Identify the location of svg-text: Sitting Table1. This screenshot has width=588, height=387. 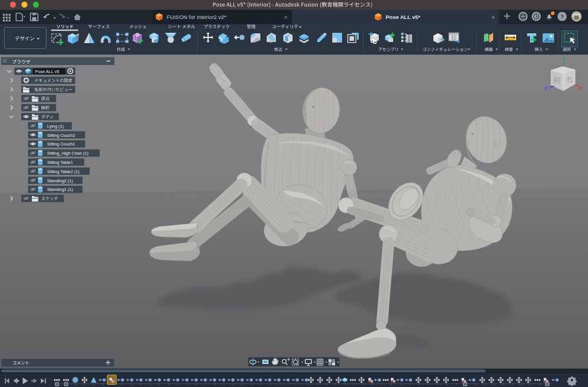
(60, 162).